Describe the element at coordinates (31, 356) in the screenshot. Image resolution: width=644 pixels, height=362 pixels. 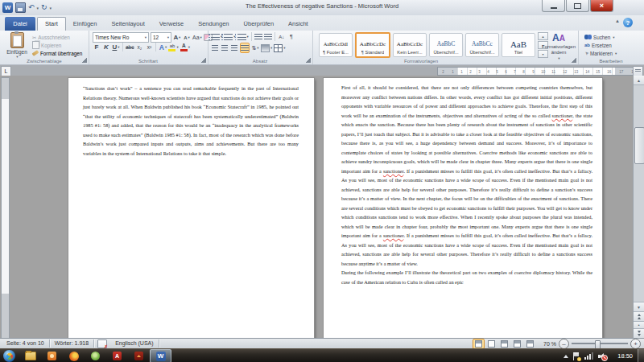
I see `taskbar-explorer-button` at that location.